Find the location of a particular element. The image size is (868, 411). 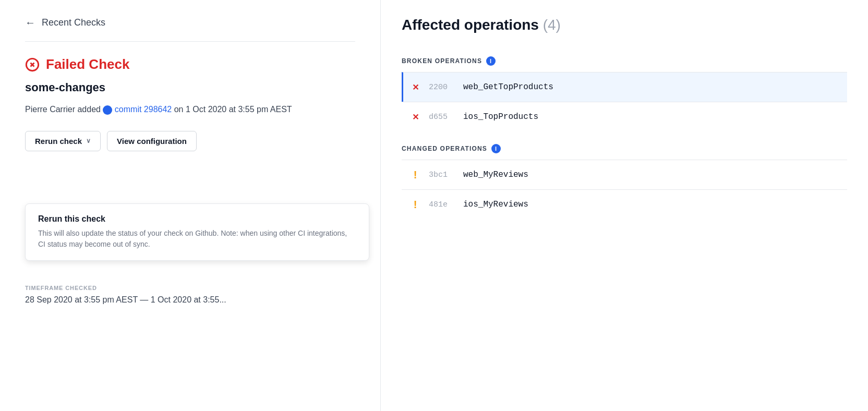

back-nav-label: Recent Checks is located at coordinates (74, 23).